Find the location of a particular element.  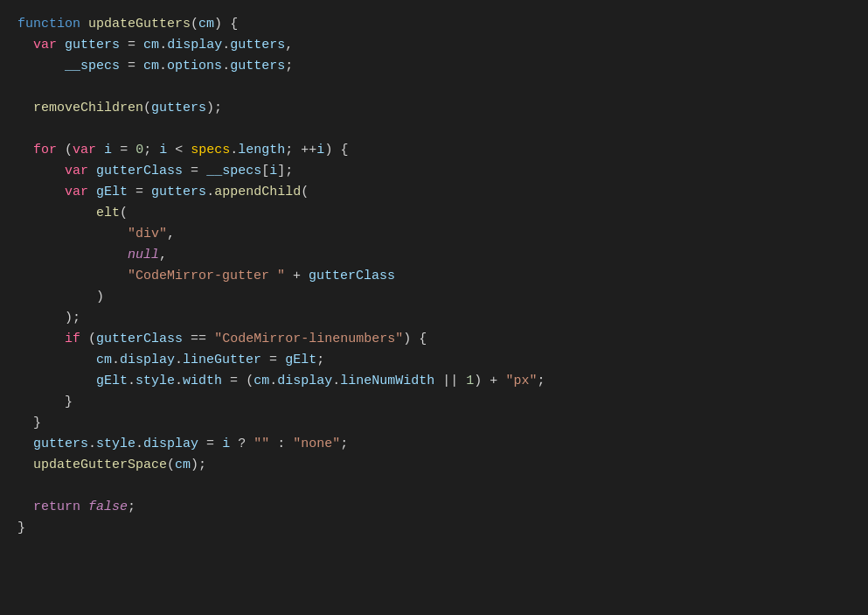

code-line-18: gElt.style.width = (cm.display.lineNumWi… is located at coordinates (434, 381).